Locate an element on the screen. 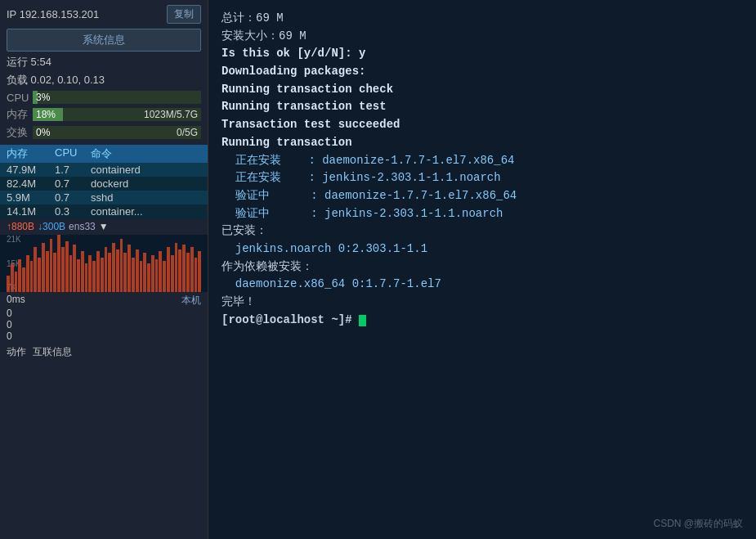 This screenshot has height=539, width=756. uptime-row: 运行 5:54 is located at coordinates (104, 62).